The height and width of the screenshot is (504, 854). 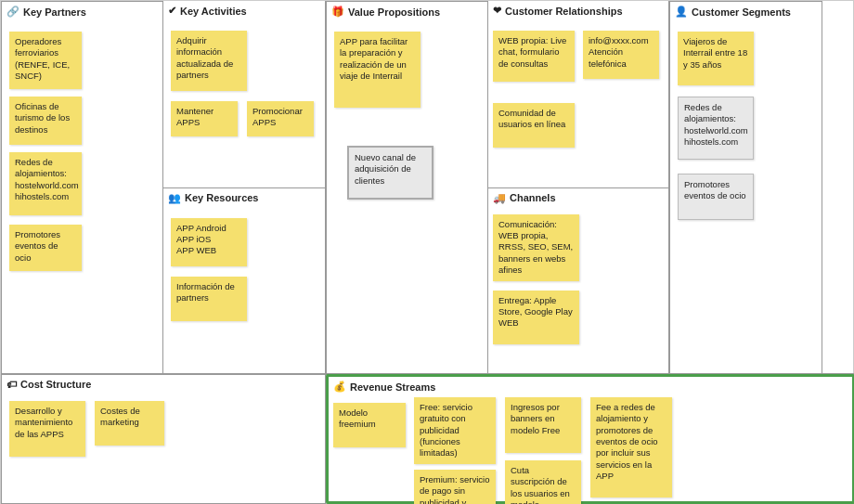 What do you see at coordinates (45, 121) in the screenshot?
I see `sticky-2: Oficinas de turismo de los destinos` at bounding box center [45, 121].